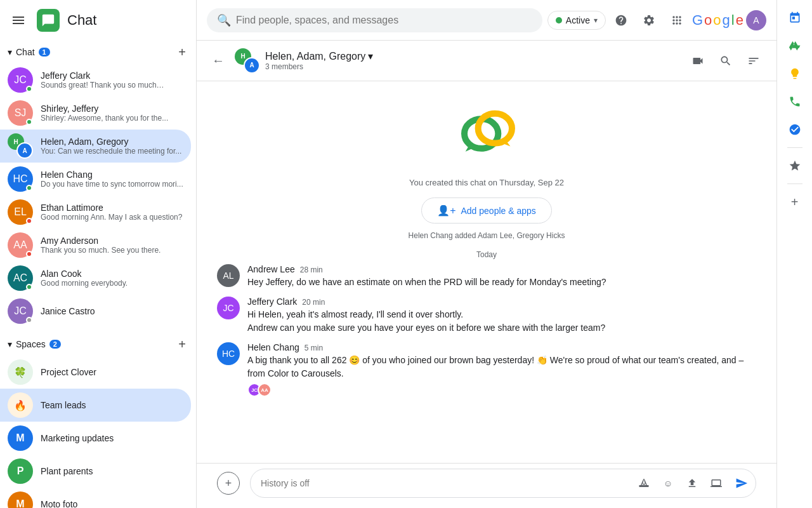  Describe the element at coordinates (487, 370) in the screenshot. I see `message-group-helen: HC Helen Chang 5 min A big thank you to …` at that location.